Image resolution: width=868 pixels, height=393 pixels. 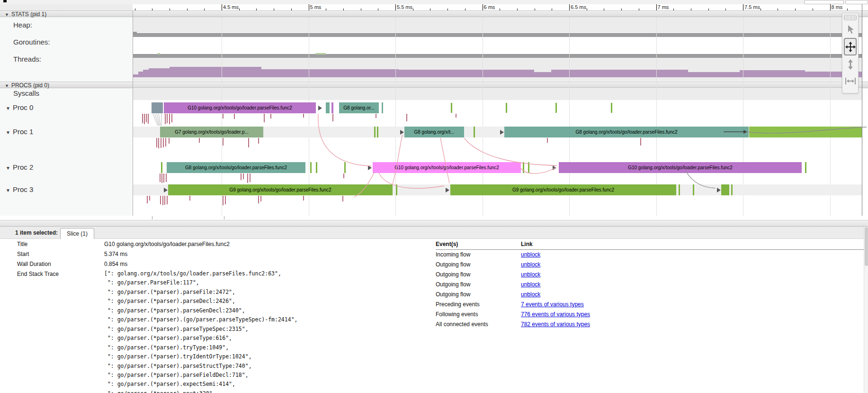 I want to click on time-ruler: 4.5 ms5 ms5.5 ms6 ms6.5 ms7 ms7.5 ms8 ms, so click(x=497, y=8).